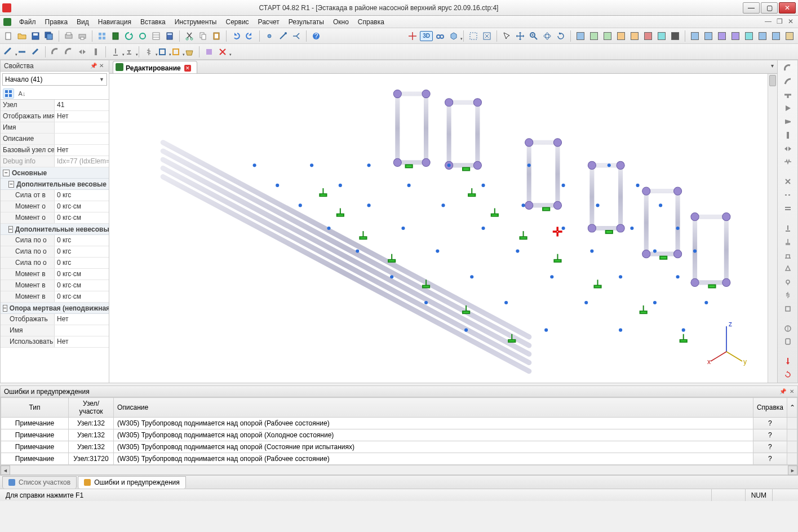 The height and width of the screenshot is (532, 798). Describe the element at coordinates (176, 52) in the screenshot. I see `ins-dropdown-b` at that location.